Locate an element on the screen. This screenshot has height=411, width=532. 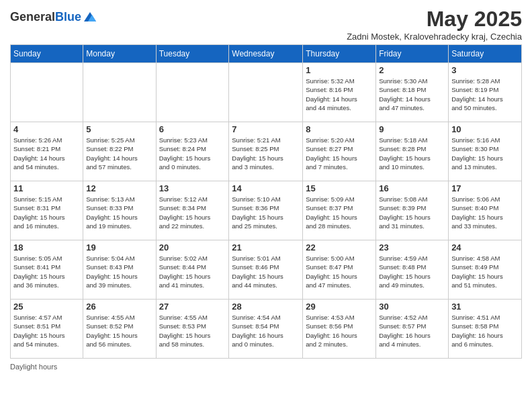
day-number: 23 is located at coordinates (412, 247).